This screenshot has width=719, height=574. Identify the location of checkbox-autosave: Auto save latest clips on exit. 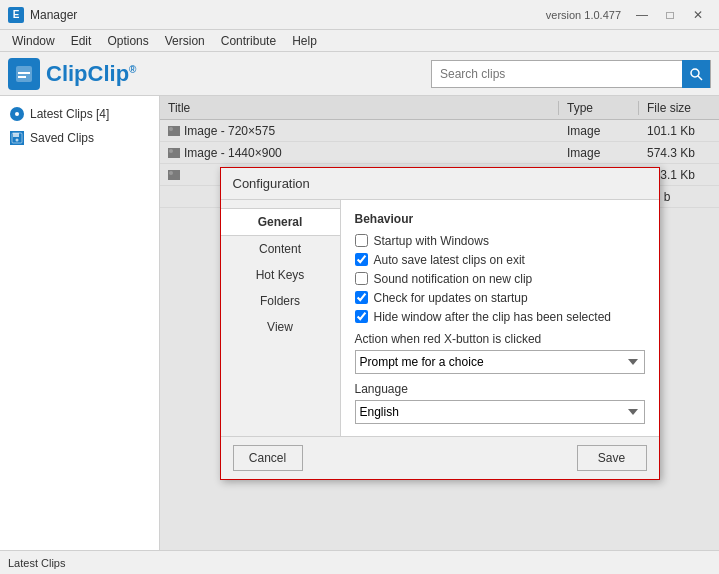
(500, 260).